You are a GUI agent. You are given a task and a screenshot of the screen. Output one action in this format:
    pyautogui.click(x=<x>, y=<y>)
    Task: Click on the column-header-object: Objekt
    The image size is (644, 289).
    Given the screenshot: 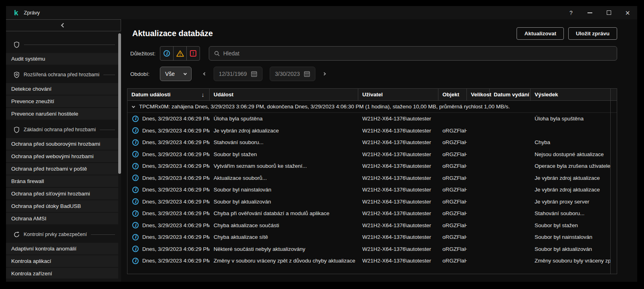 What is the action you would take?
    pyautogui.click(x=453, y=95)
    